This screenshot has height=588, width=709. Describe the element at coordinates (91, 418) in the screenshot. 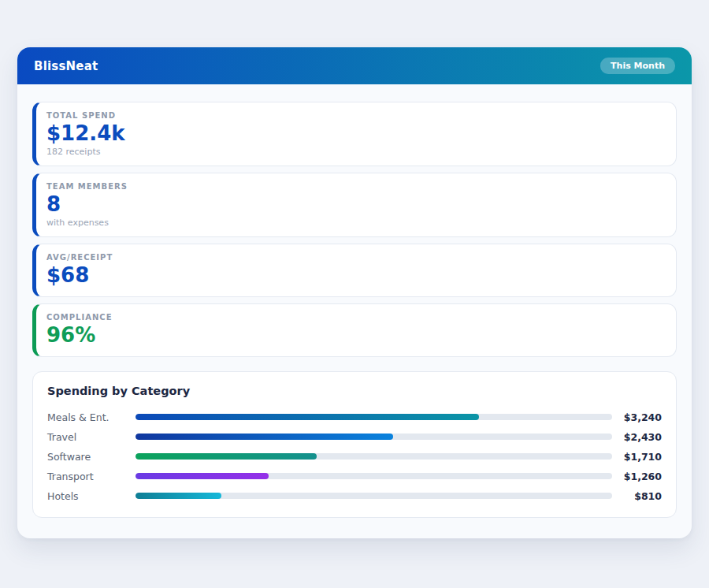

I see `category-label: Meals & Ent.` at that location.